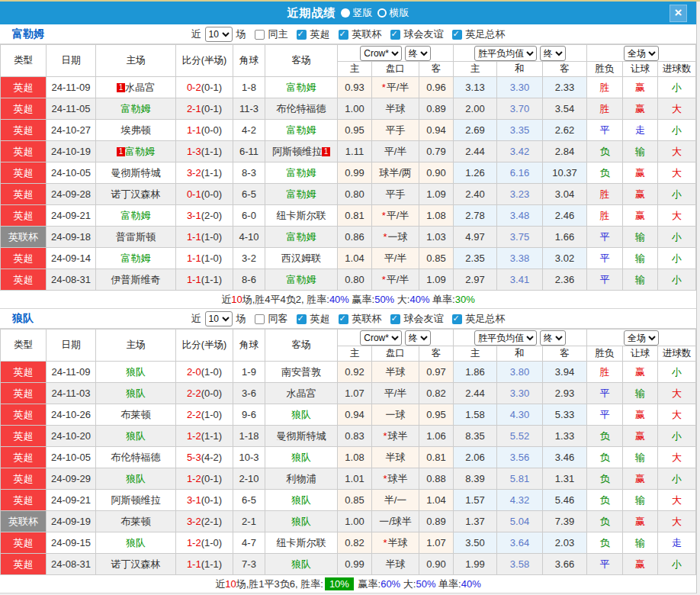  What do you see at coordinates (72, 415) in the screenshot?
I see `cell-date: 24-10-26` at bounding box center [72, 415].